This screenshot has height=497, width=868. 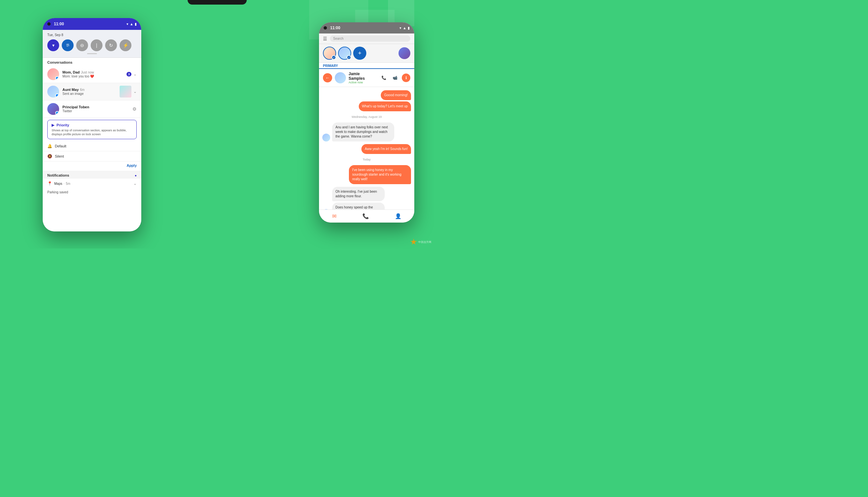 I want to click on conversation-mom-text: Mom: love you too ❤️, so click(x=94, y=76).